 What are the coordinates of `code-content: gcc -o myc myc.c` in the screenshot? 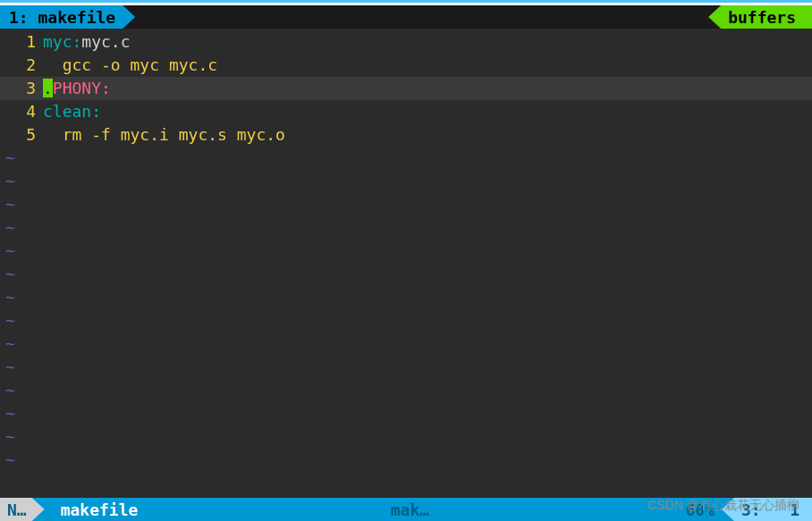 It's located at (427, 65).